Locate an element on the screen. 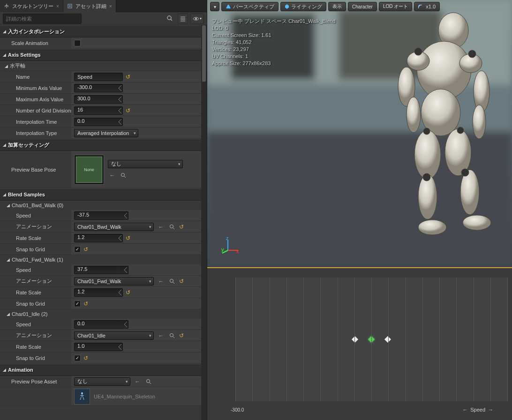 The width and height of the screenshot is (512, 420). tab-asset-details: アセット詳細 × is located at coordinates (90, 6).